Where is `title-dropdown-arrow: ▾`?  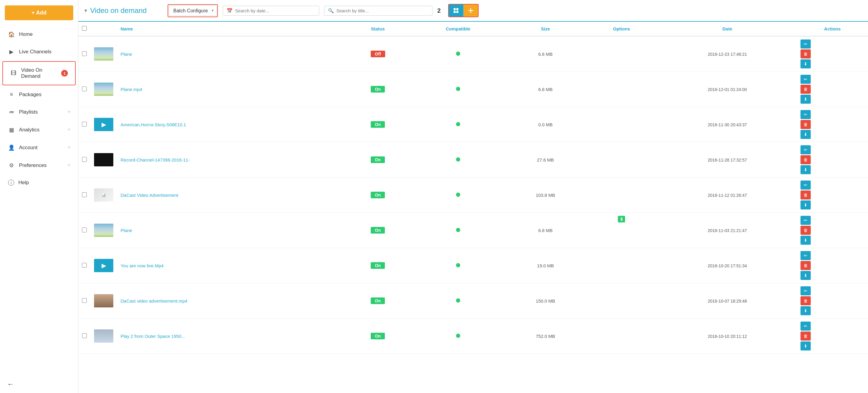 title-dropdown-arrow: ▾ is located at coordinates (86, 10).